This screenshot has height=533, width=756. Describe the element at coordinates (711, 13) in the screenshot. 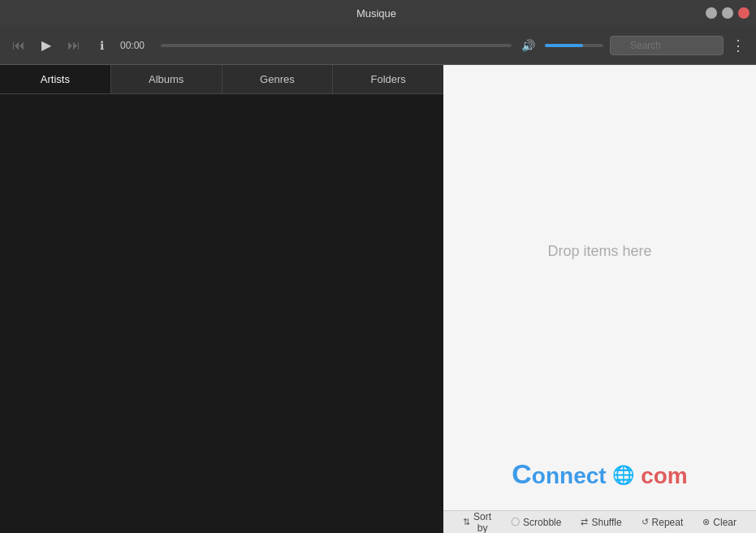

I see `minimize-icon: −` at that location.